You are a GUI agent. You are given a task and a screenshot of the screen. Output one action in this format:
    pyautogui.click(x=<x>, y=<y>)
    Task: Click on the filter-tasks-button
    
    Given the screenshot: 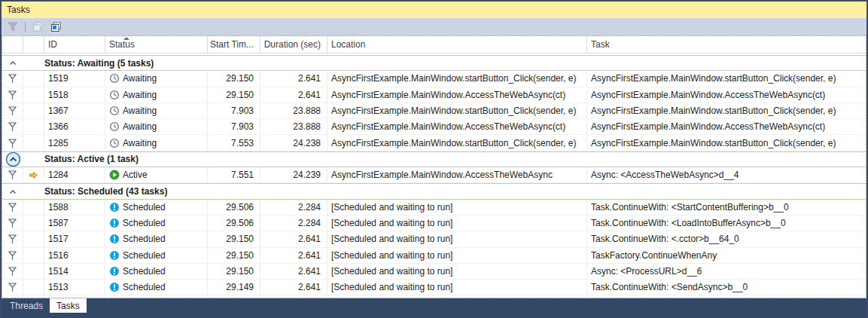 What is the action you would take?
    pyautogui.click(x=13, y=27)
    